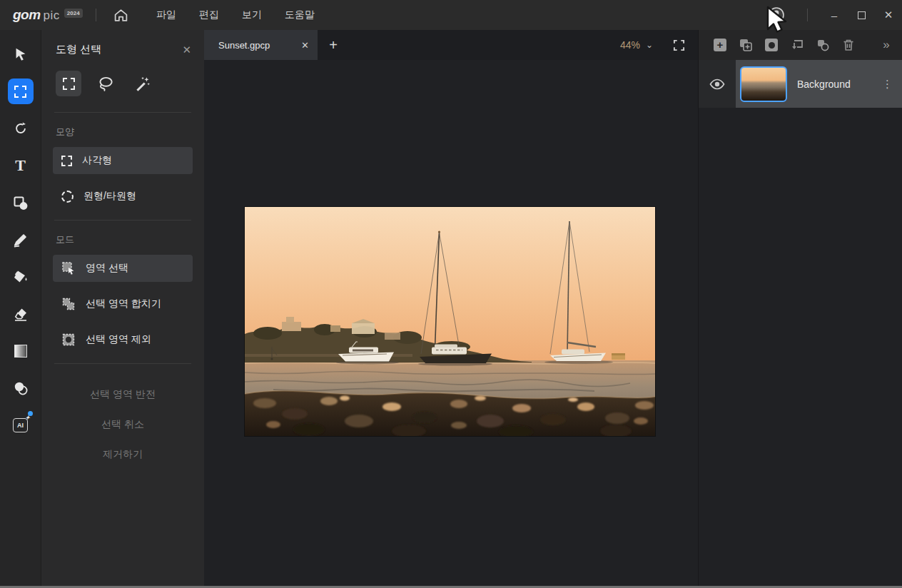  Describe the element at coordinates (333, 45) in the screenshot. I see `new-tab-button: +` at that location.